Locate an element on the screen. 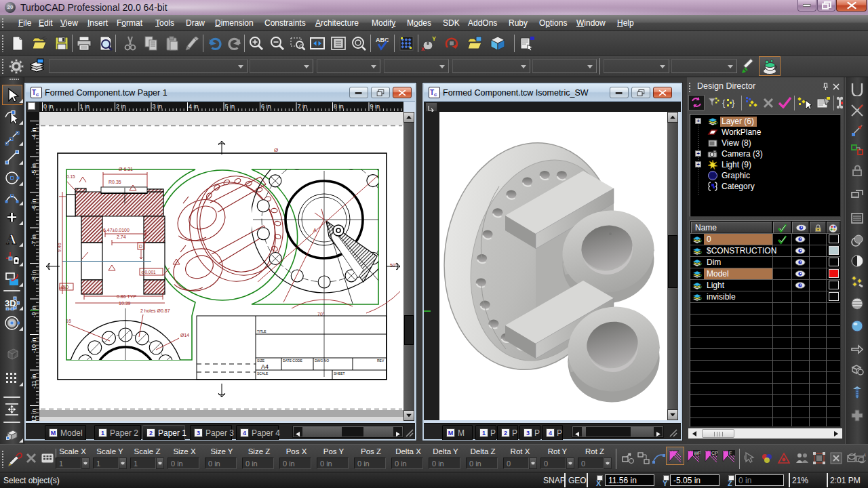 This screenshot has width=868, height=488. svg-text: 8 in is located at coordinates (339, 106).